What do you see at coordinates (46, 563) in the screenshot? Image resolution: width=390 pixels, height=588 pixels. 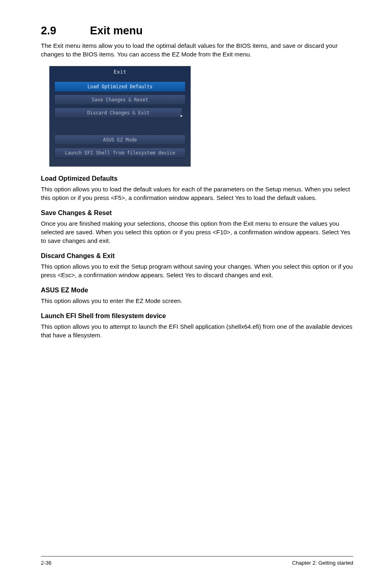 I see `page-number: 2-36` at bounding box center [46, 563].